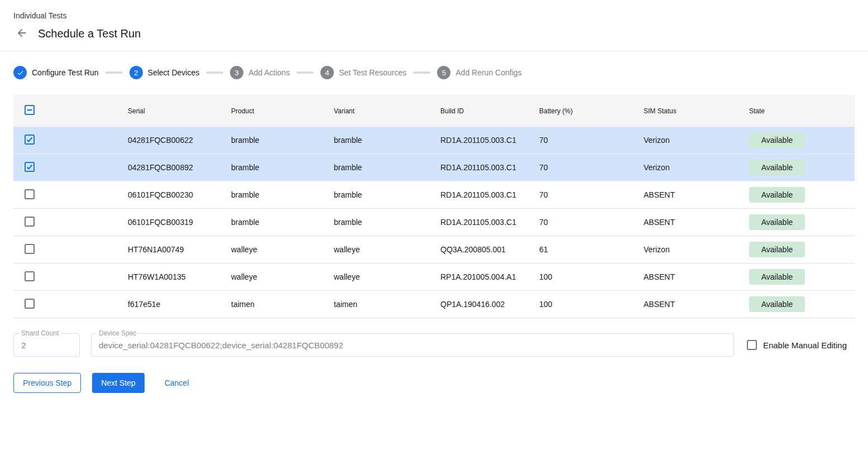 This screenshot has height=470, width=868. Describe the element at coordinates (22, 33) in the screenshot. I see `back-button` at that location.